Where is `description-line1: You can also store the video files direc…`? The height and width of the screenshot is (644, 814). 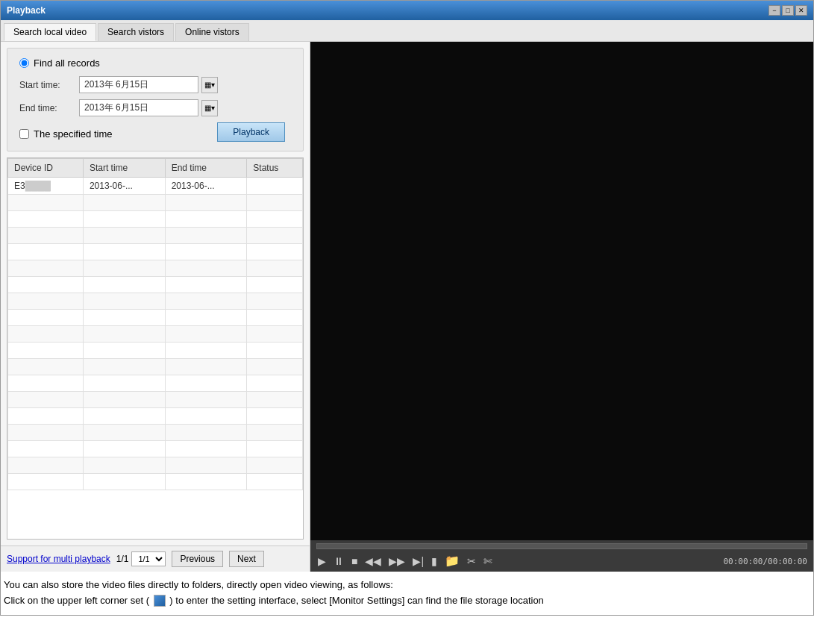 description-line1: You can also store the video files direc… is located at coordinates (407, 585).